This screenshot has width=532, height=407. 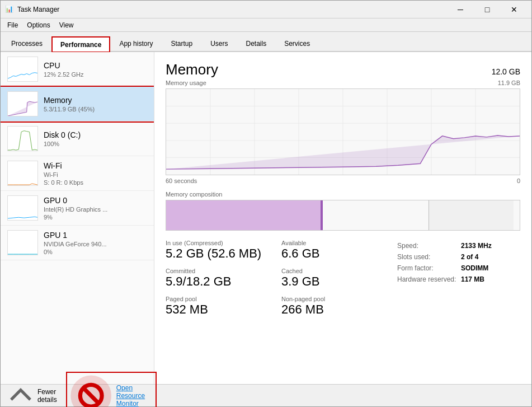 I want to click on bottom-bar: Fewer details Open Resource Monitor, so click(x=266, y=395).